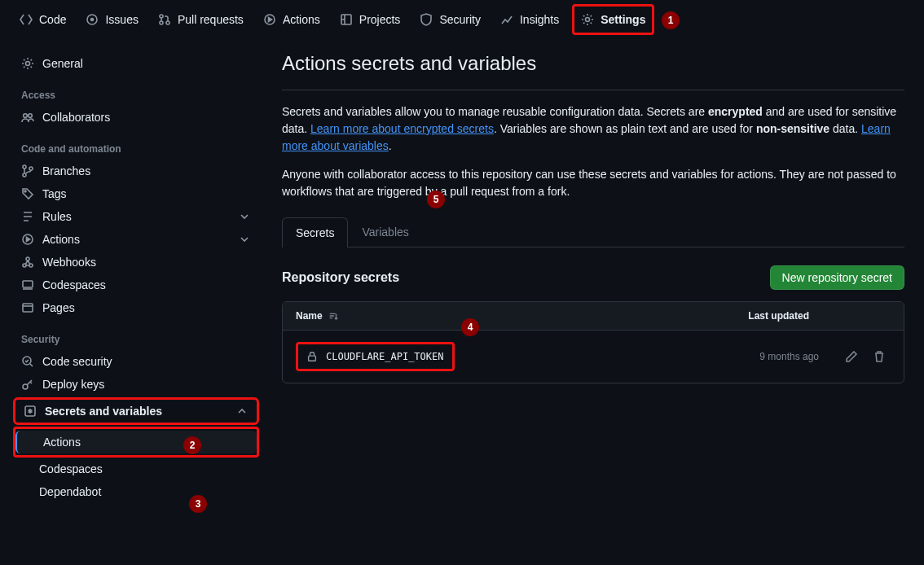  What do you see at coordinates (28, 384) in the screenshot?
I see `key-icon` at bounding box center [28, 384].